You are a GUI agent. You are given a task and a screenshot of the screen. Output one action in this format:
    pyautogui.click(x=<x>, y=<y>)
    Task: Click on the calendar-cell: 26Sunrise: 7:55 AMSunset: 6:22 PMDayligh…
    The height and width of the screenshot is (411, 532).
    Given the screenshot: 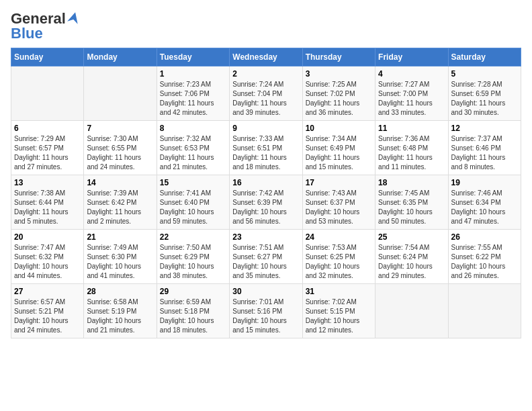 What is the action you would take?
    pyautogui.click(x=484, y=257)
    